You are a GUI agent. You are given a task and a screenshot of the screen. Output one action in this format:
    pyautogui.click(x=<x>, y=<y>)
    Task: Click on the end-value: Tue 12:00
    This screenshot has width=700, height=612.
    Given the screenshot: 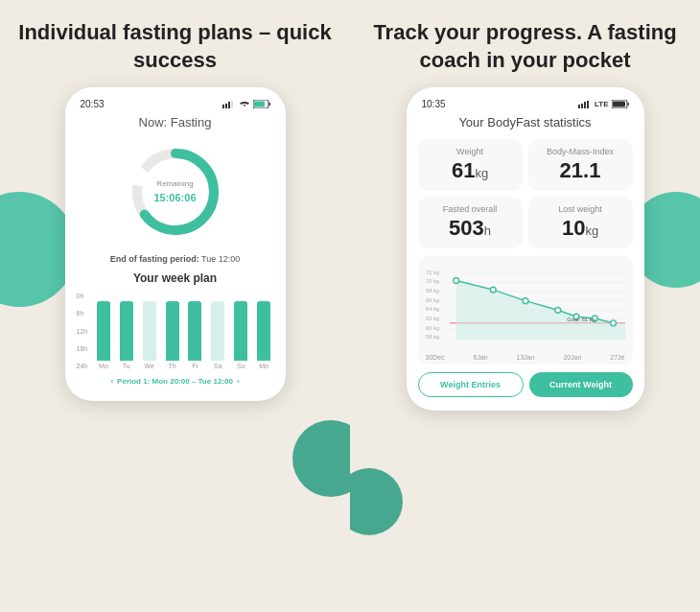 What is the action you would take?
    pyautogui.click(x=221, y=259)
    